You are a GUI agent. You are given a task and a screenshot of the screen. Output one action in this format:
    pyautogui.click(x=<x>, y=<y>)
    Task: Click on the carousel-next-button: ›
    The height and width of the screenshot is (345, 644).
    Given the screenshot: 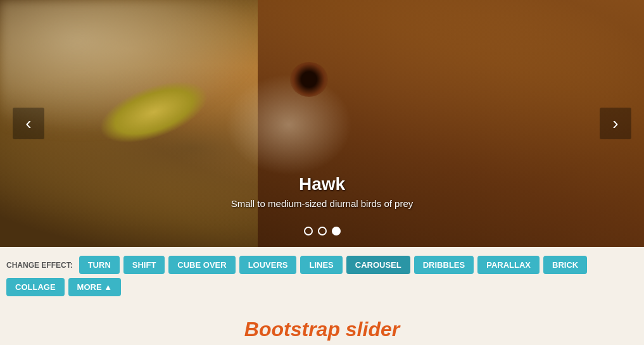 What is the action you would take?
    pyautogui.click(x=616, y=123)
    